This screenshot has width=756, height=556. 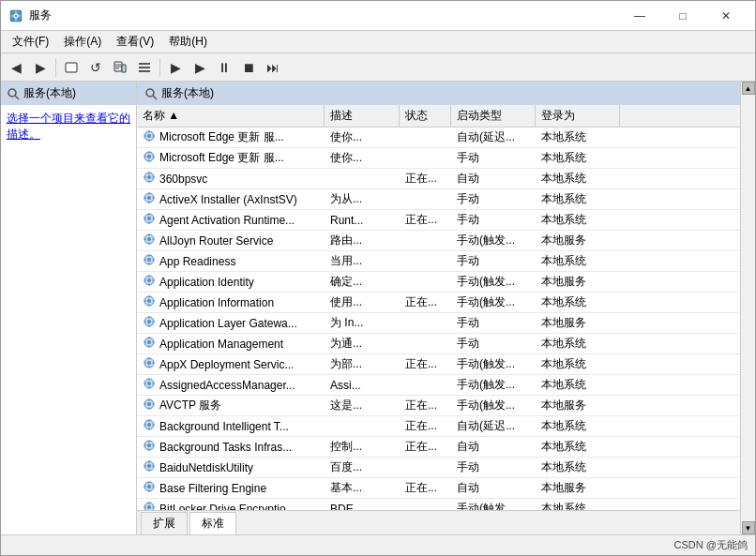 What do you see at coordinates (229, 323) in the screenshot?
I see `service-name: Application Layer Gatewa...` at bounding box center [229, 323].